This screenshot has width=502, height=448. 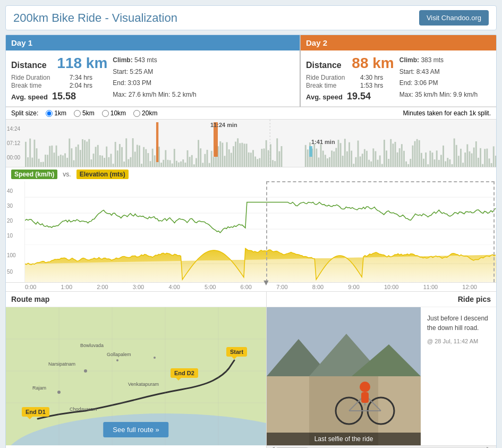 I want to click on day1-start-value: 5:25 AM, so click(x=141, y=72).